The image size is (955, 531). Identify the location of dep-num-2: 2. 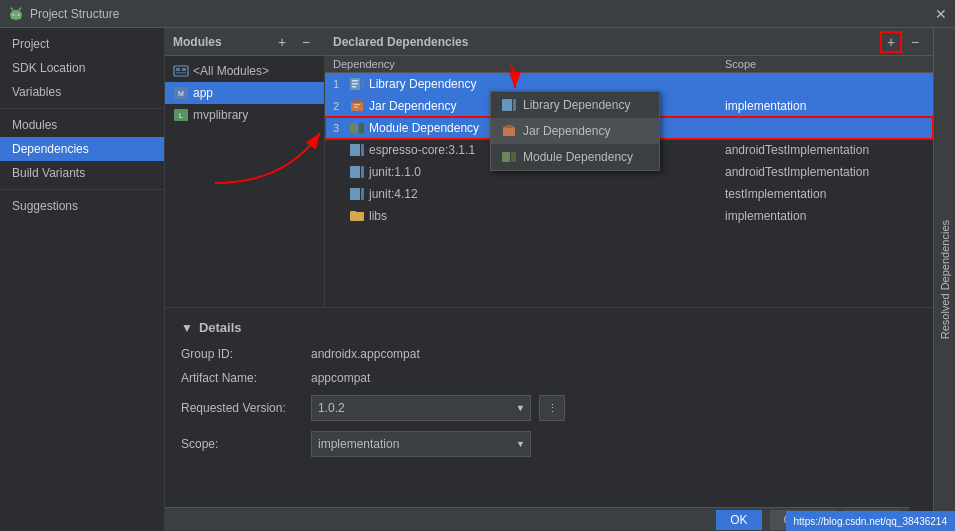
(341, 106).